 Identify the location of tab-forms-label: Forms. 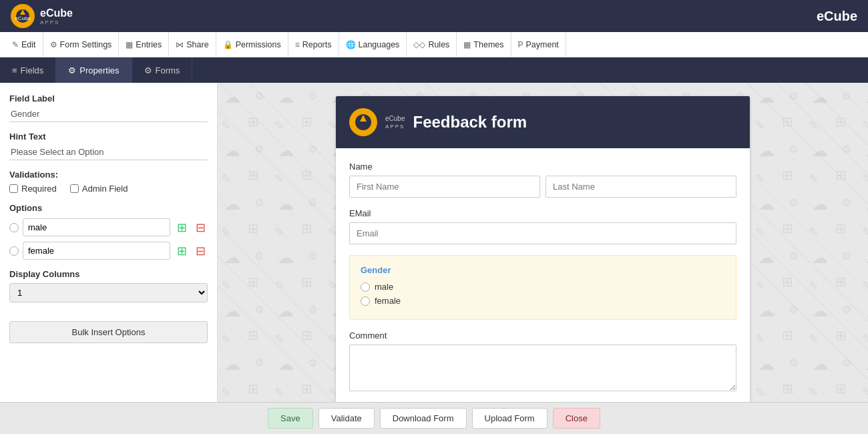
(168, 71).